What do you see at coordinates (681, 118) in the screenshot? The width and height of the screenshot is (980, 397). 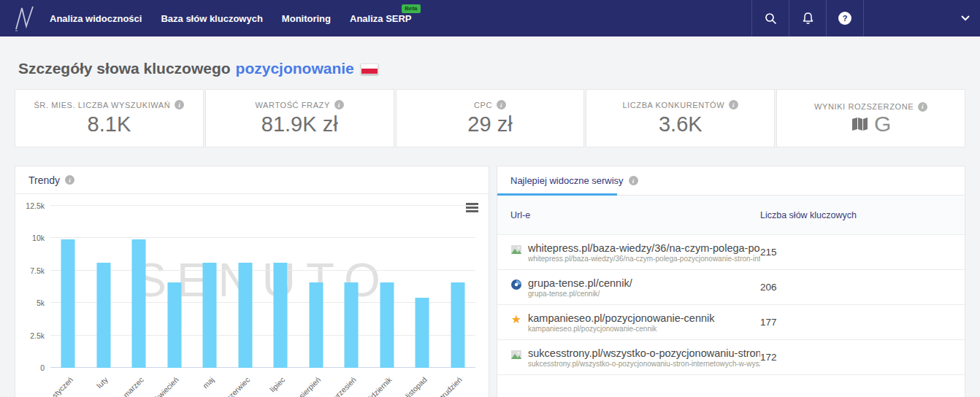 I see `stat-card-competitors: LICZBA KONKURENTÓW i 3.6K` at bounding box center [681, 118].